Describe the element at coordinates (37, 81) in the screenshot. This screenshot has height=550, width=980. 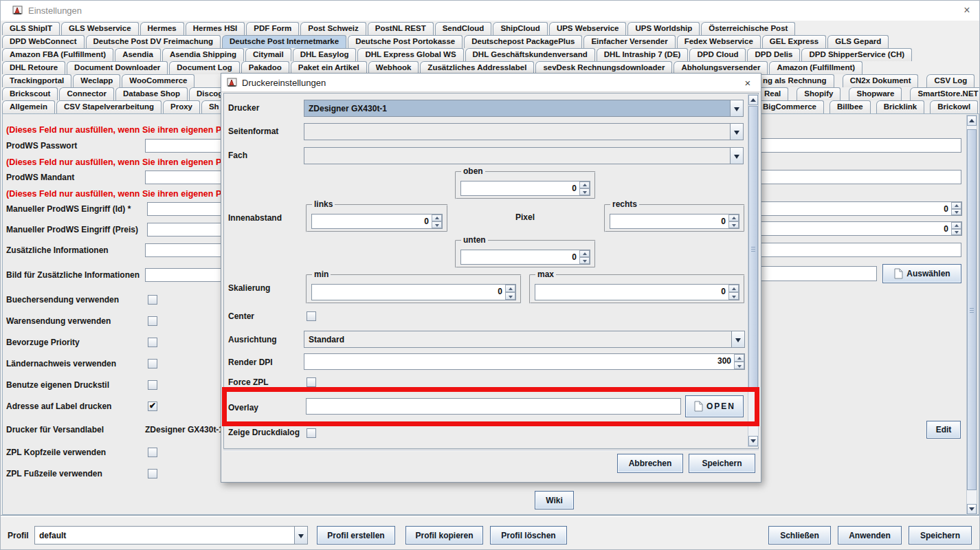
I see `tab-trackingportal: Trackingportal` at that location.